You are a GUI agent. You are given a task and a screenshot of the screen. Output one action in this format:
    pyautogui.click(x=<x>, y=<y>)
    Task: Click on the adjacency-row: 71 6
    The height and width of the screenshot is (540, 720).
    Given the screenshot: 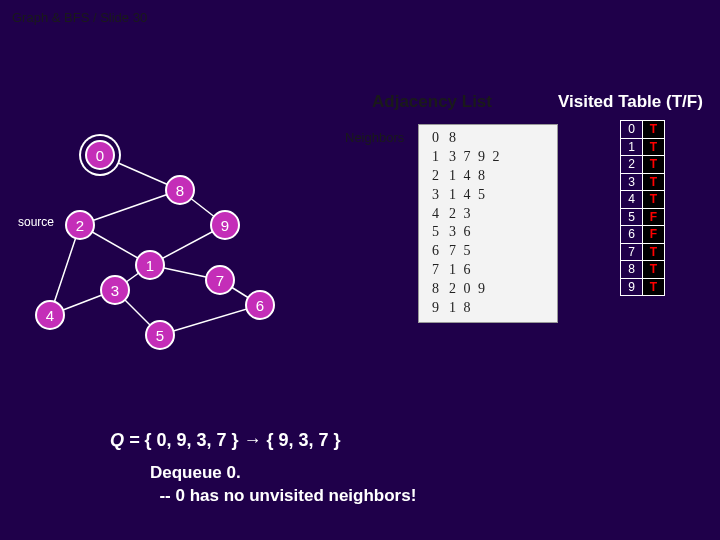 What is the action you would take?
    pyautogui.click(x=488, y=270)
    